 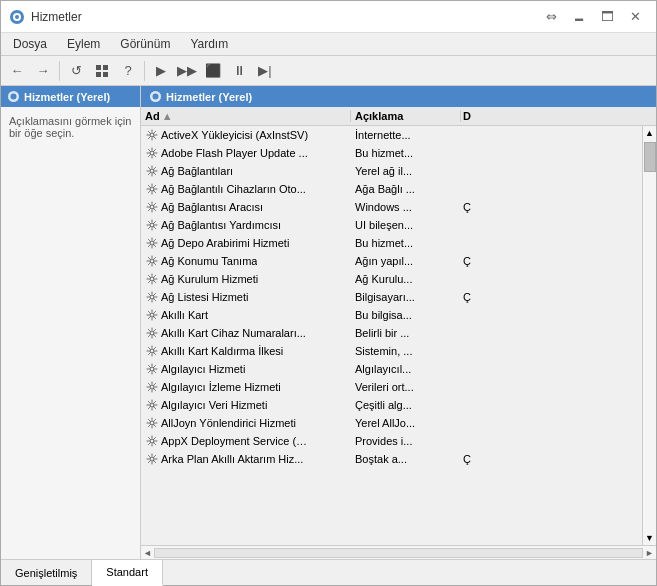 What do you see at coordinates (406, 135) in the screenshot?
I see `cell-service-desc: İnternette...` at bounding box center [406, 135].